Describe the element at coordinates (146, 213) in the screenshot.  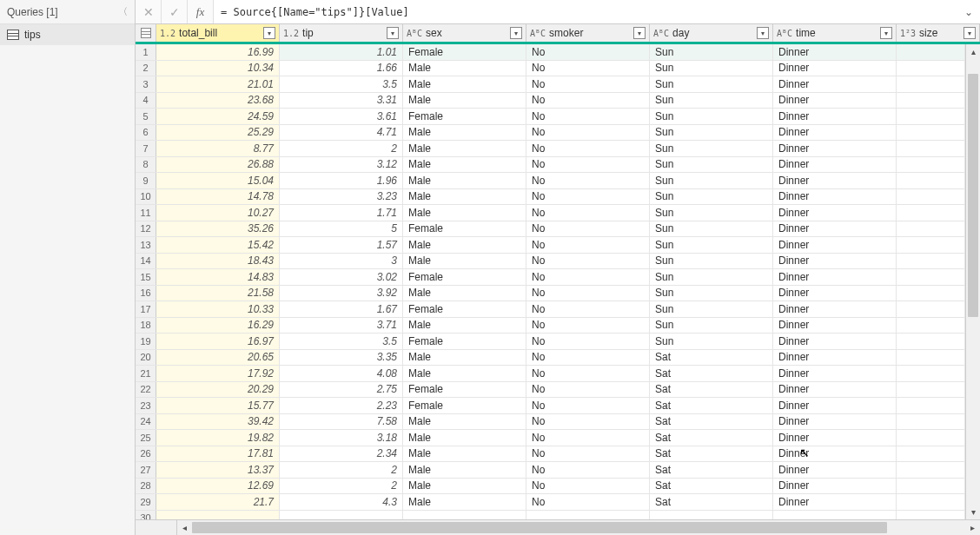
I see `row-number: 11` at that location.